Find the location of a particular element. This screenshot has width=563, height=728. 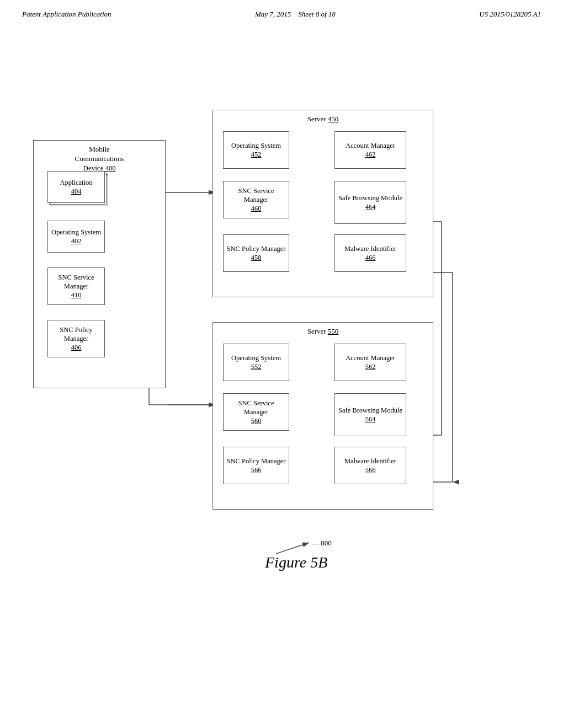

mobile-snc-policy-box: SNC Policy Manager 406 is located at coordinates (76, 339).